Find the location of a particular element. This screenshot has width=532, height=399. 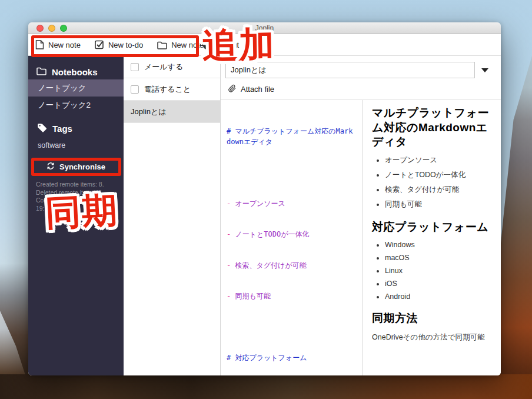

attach-file-button: Attach file is located at coordinates (360, 89).